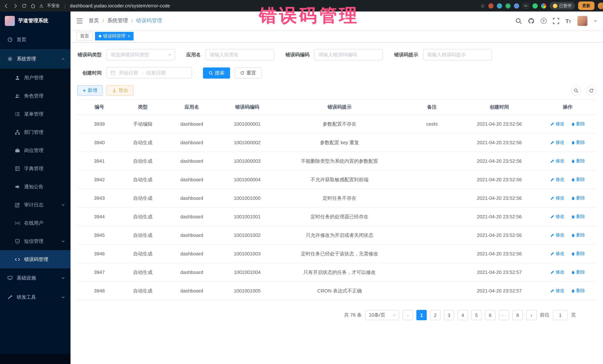 This screenshot has height=364, width=603. I want to click on reload-icon, so click(24, 6).